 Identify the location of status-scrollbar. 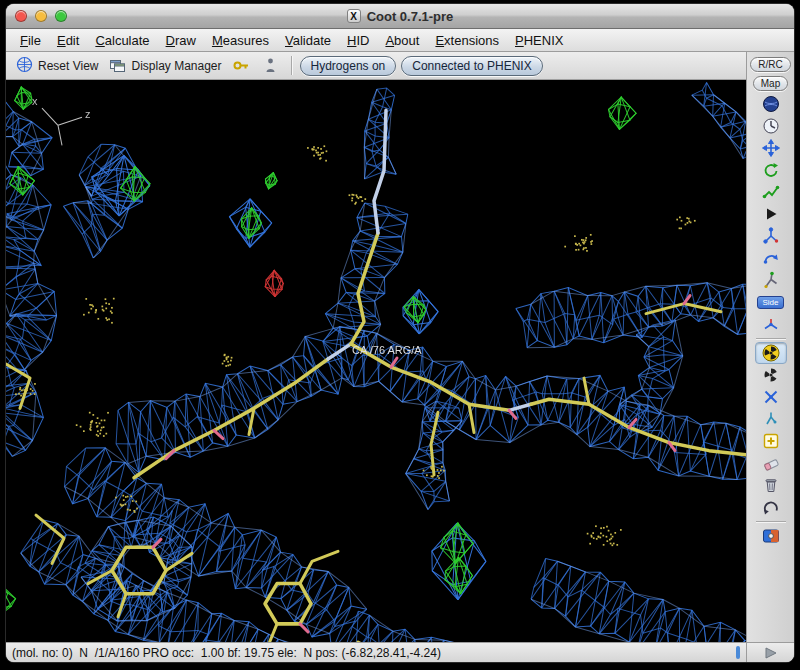
(738, 652).